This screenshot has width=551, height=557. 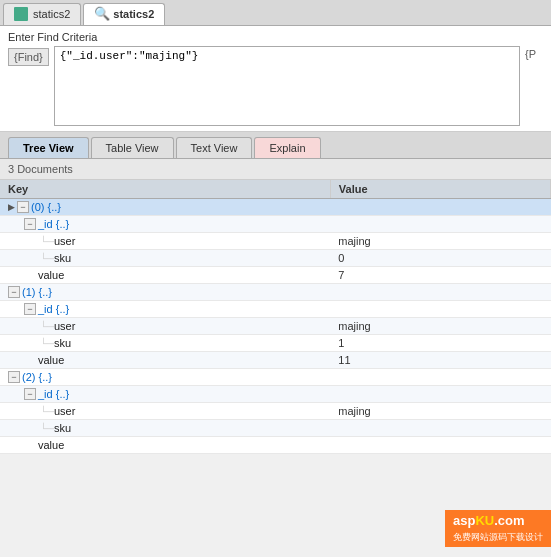 I want to click on table-view-label: Table View, so click(x=132, y=148).